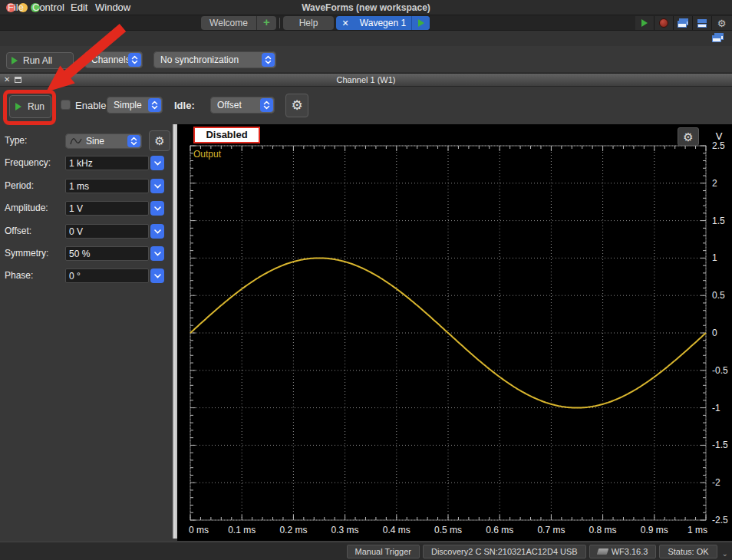 This screenshot has height=560, width=732. What do you see at coordinates (551, 530) in the screenshot?
I see `svg-text: 0.7 ms` at bounding box center [551, 530].